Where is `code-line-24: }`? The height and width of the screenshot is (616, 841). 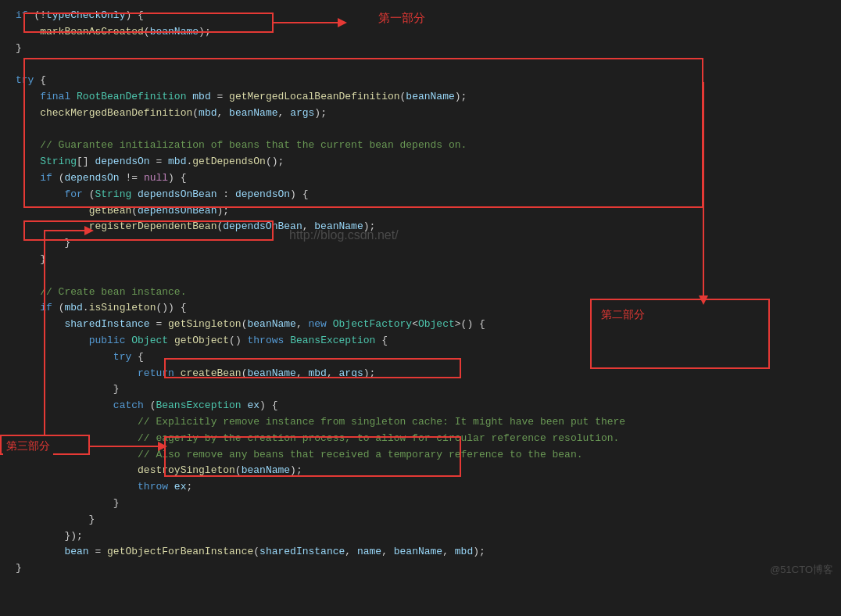
code-line-24: } is located at coordinates (420, 389).